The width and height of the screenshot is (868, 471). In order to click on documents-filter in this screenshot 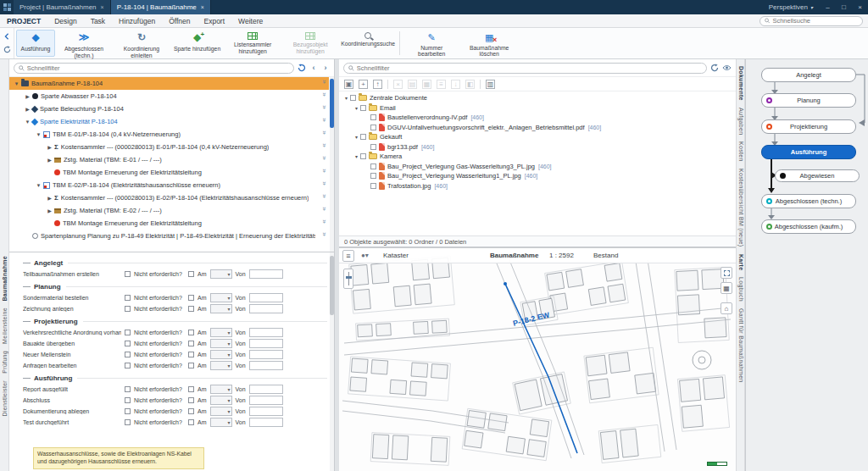, I will do `click(526, 68)`.